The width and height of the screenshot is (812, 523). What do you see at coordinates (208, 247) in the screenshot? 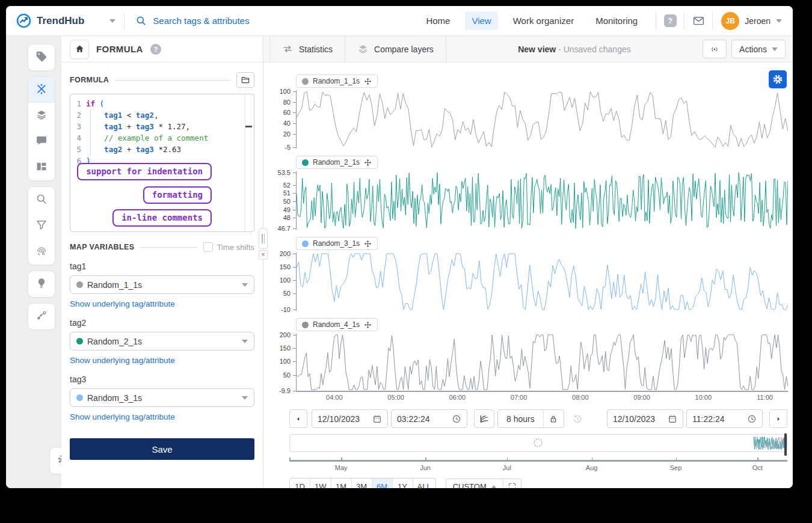
I see `time-shifts-checkbox` at bounding box center [208, 247].